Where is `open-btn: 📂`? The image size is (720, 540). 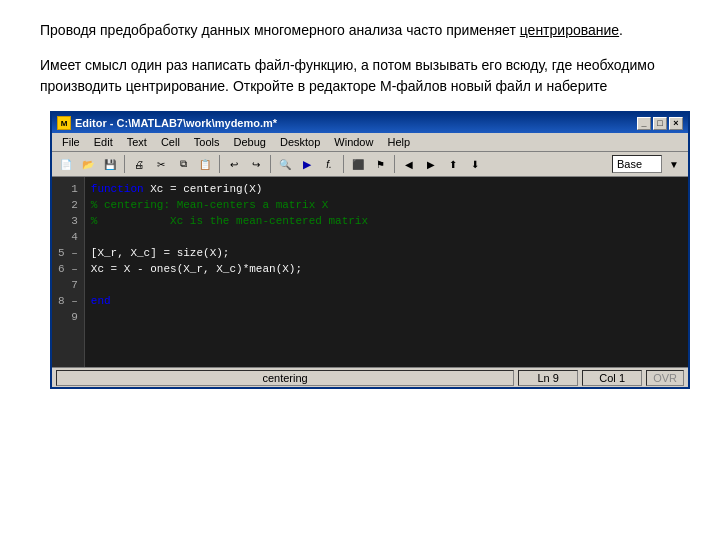 open-btn: 📂 is located at coordinates (88, 164).